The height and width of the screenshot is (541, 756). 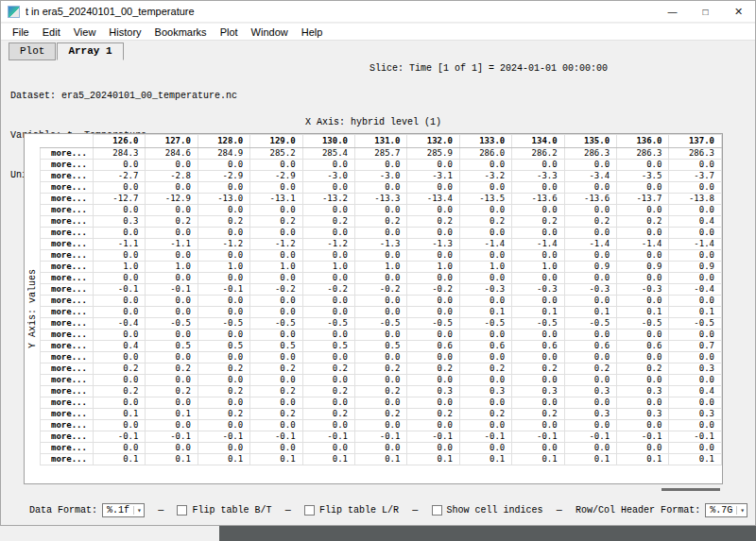 What do you see at coordinates (223, 154) in the screenshot?
I see `table-cell: 284.9` at bounding box center [223, 154].